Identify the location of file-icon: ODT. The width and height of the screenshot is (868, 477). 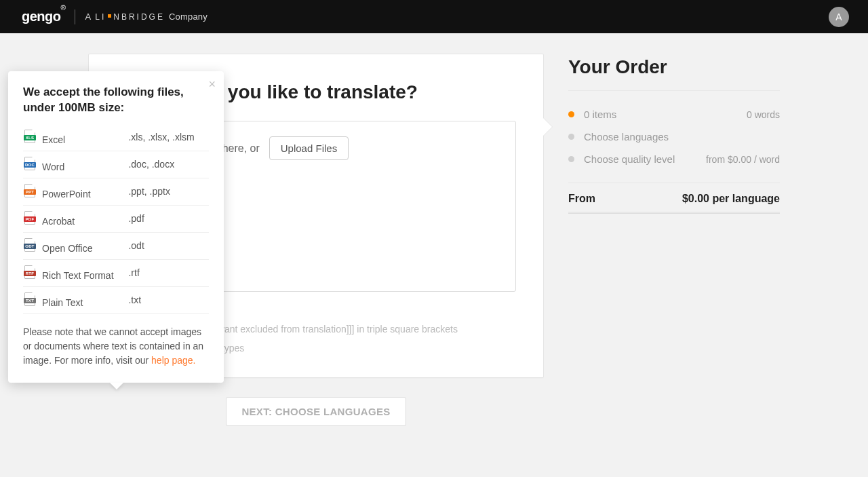
(30, 245).